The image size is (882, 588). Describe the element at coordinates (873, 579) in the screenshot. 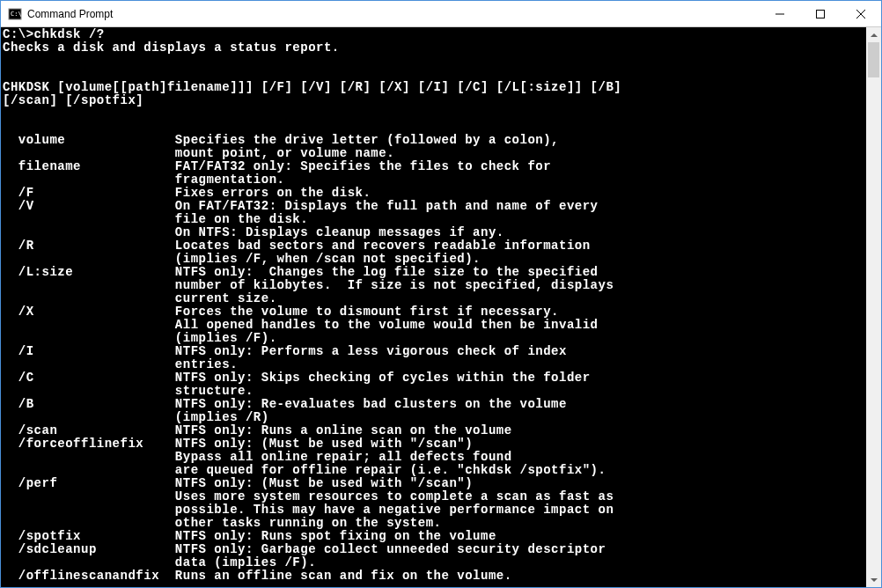

I see `scroll-down-arrow` at that location.